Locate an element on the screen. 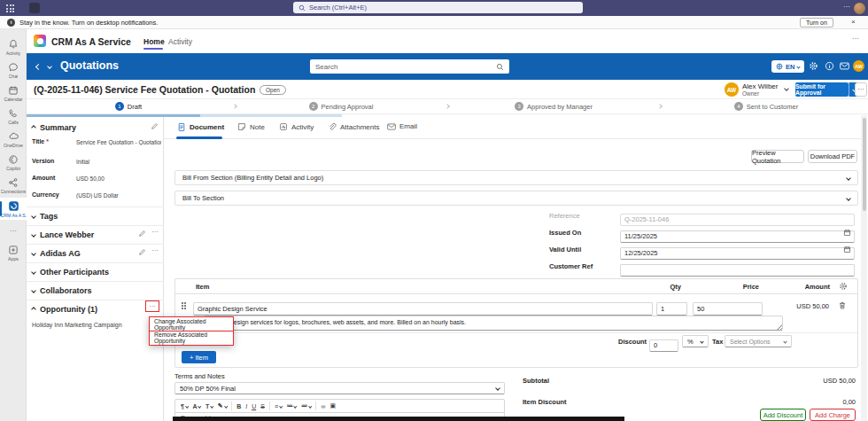 This screenshot has width=868, height=421. reference-label: Reference is located at coordinates (565, 216).